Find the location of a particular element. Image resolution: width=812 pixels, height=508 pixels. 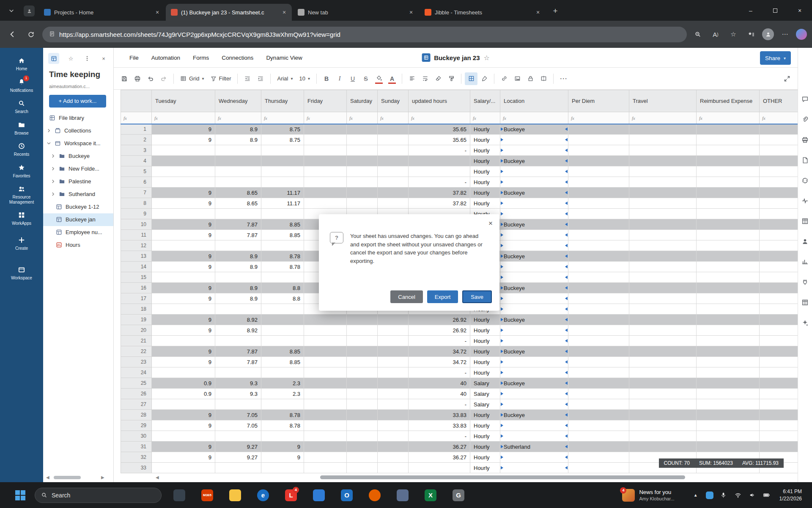

cell-thursday is located at coordinates (283, 330).